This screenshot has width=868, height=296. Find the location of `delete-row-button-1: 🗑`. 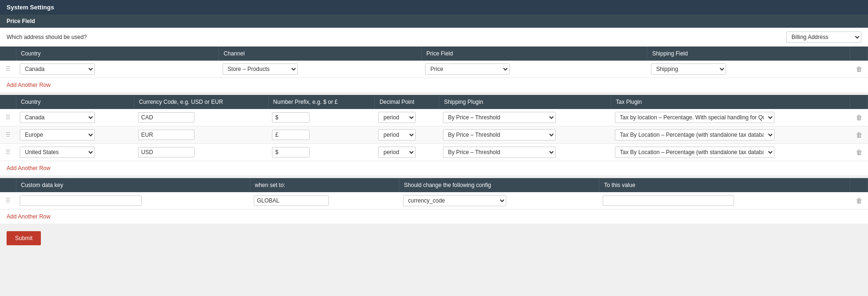

delete-row-button-1: 🗑 is located at coordinates (859, 117).